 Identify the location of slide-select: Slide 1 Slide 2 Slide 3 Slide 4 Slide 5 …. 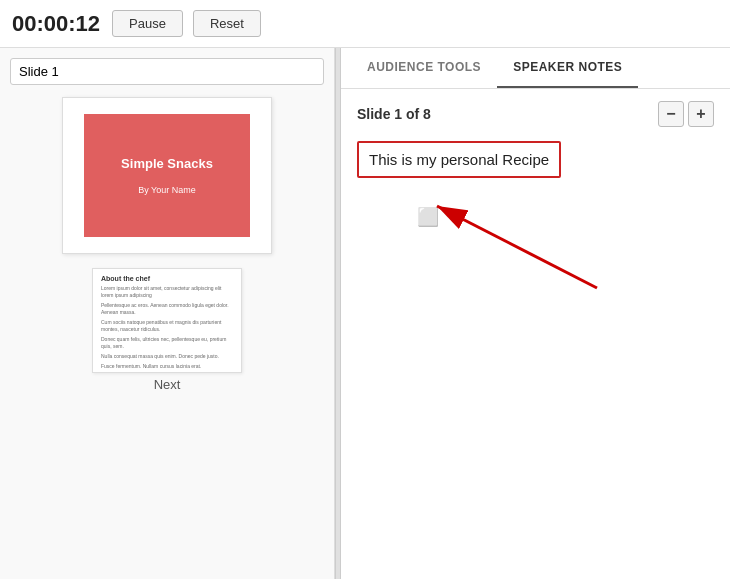
(167, 72).